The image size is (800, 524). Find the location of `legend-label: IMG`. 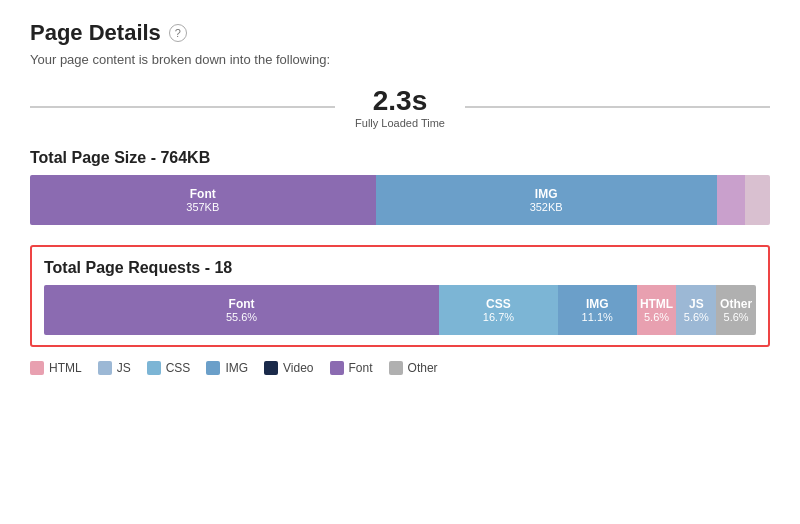

legend-label: IMG is located at coordinates (236, 368).